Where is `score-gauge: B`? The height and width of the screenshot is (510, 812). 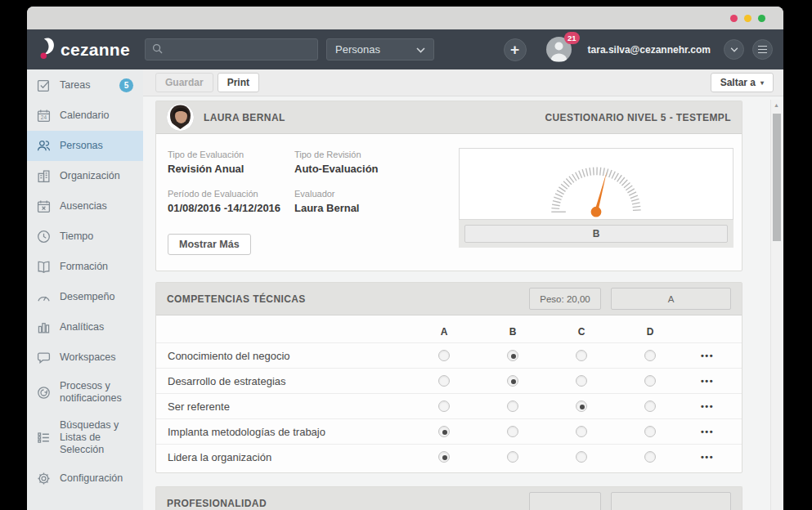 score-gauge: B is located at coordinates (596, 198).